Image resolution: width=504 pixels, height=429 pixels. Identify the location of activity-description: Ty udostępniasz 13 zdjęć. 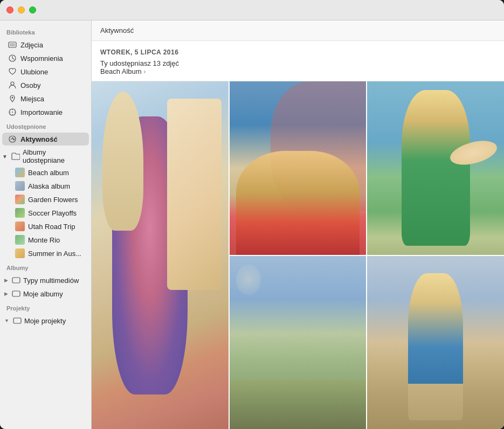
(298, 64).